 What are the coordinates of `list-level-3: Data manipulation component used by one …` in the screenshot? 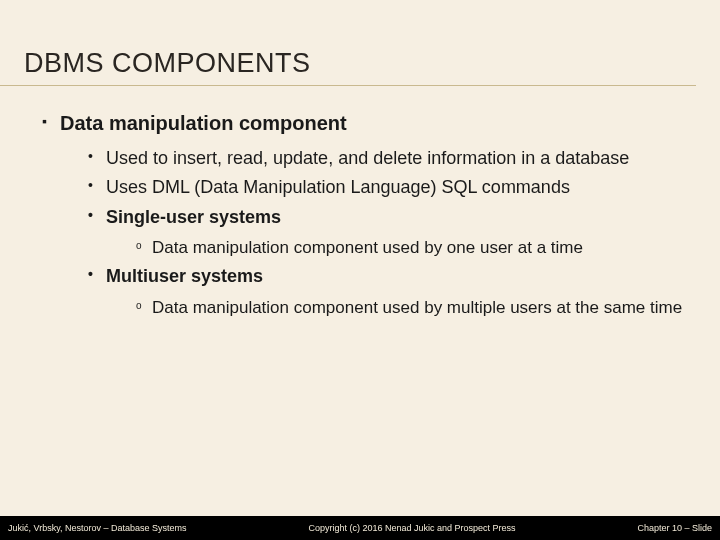 It's located at (399, 248).